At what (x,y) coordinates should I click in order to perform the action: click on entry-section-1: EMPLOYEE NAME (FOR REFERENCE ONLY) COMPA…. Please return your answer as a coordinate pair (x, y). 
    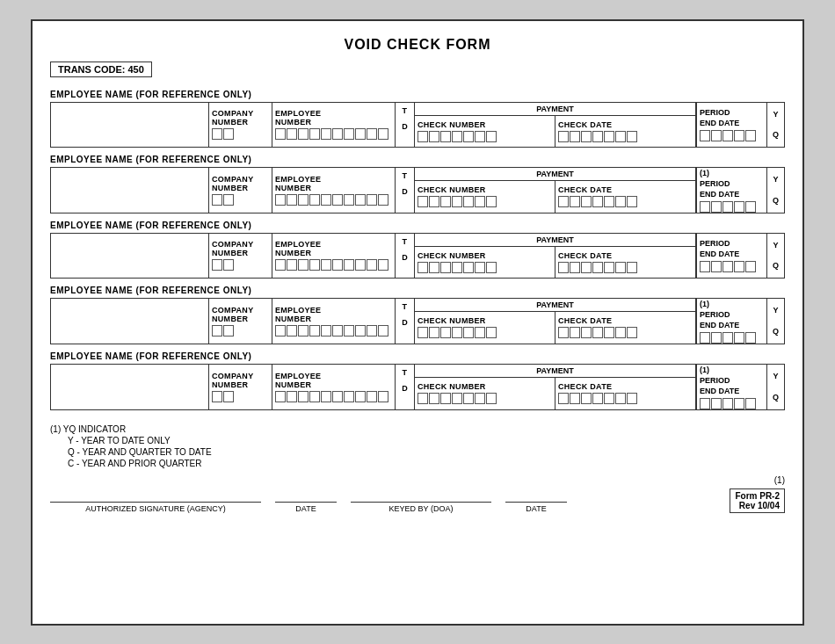
    Looking at the image, I should click on (418, 119).